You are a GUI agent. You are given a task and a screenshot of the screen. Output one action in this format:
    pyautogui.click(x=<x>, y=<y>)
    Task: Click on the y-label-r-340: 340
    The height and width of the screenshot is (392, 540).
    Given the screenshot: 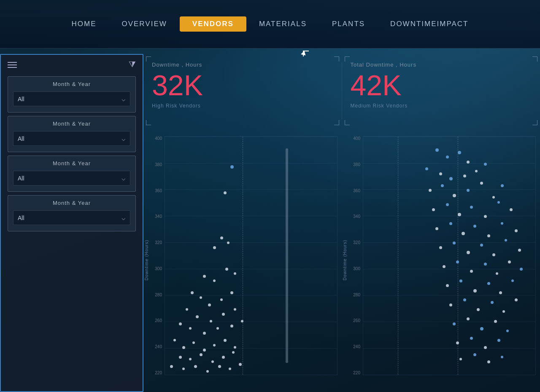 What is the action you would take?
    pyautogui.click(x=357, y=217)
    